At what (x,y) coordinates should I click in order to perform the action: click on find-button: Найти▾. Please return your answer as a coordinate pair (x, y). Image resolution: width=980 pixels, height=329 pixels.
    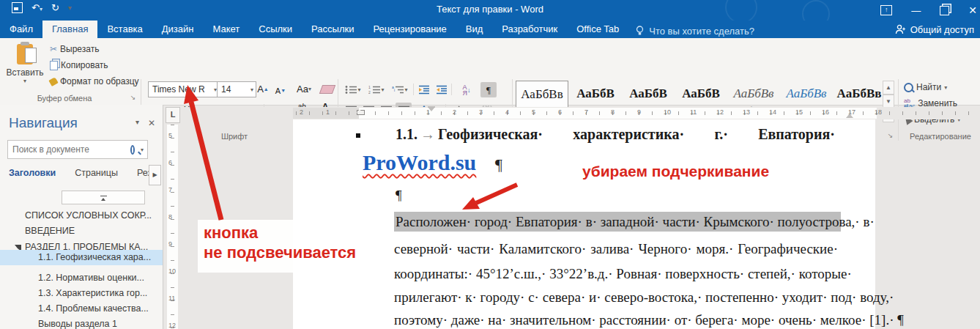
    Looking at the image, I should click on (926, 87).